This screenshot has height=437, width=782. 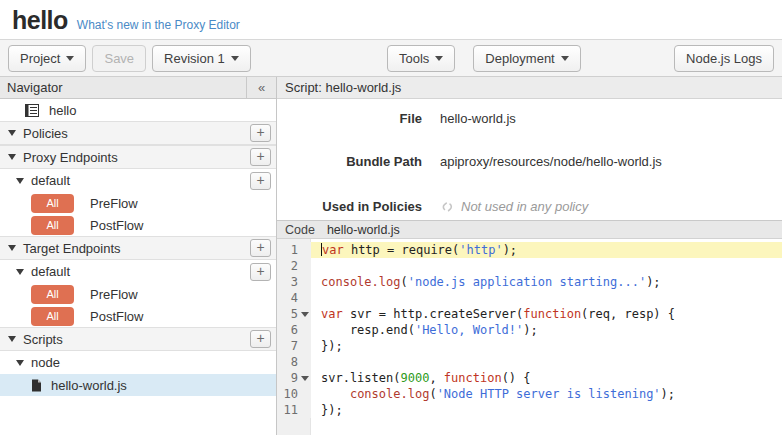 I want to click on revision-menu-button: Revision 1, so click(x=202, y=58).